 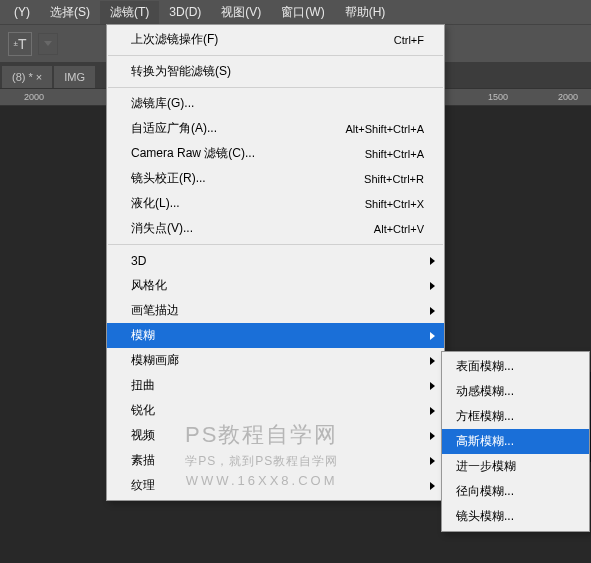 What do you see at coordinates (276, 460) in the screenshot?
I see `menu-item-sketch: 素描` at bounding box center [276, 460].